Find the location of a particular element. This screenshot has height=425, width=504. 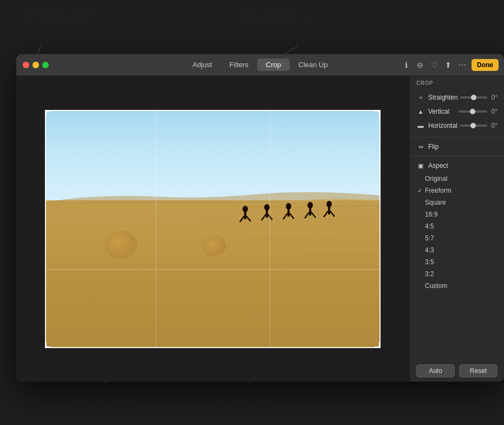

aspect-option-3_2: 3:2 is located at coordinates (457, 274).